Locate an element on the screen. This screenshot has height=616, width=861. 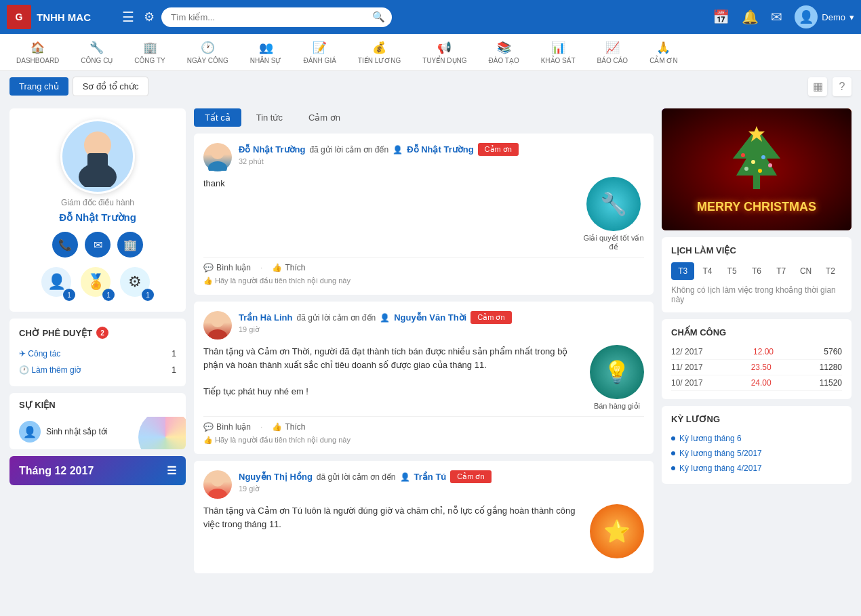
cong-tac-label: ✈ Công tác is located at coordinates (39, 354).